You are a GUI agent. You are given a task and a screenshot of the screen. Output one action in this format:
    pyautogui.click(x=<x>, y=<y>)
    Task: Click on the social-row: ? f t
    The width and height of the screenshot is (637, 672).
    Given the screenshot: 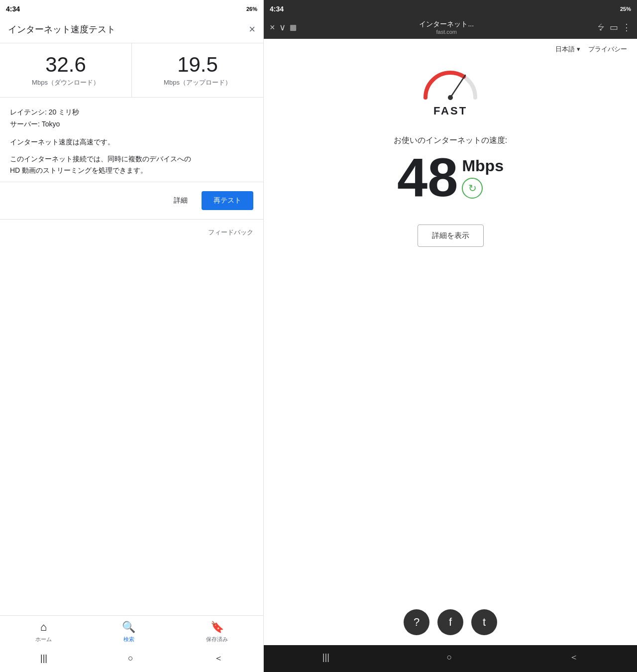 What is the action you would take?
    pyautogui.click(x=450, y=620)
    